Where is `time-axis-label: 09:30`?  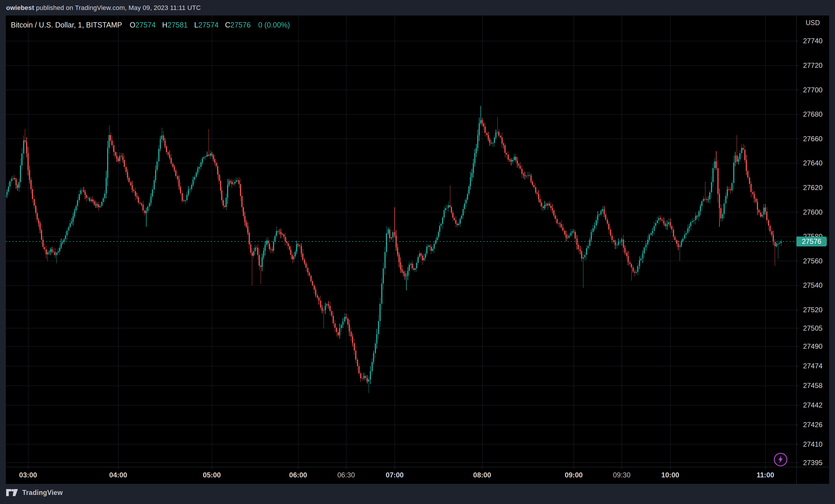 time-axis-label: 09:30 is located at coordinates (622, 475).